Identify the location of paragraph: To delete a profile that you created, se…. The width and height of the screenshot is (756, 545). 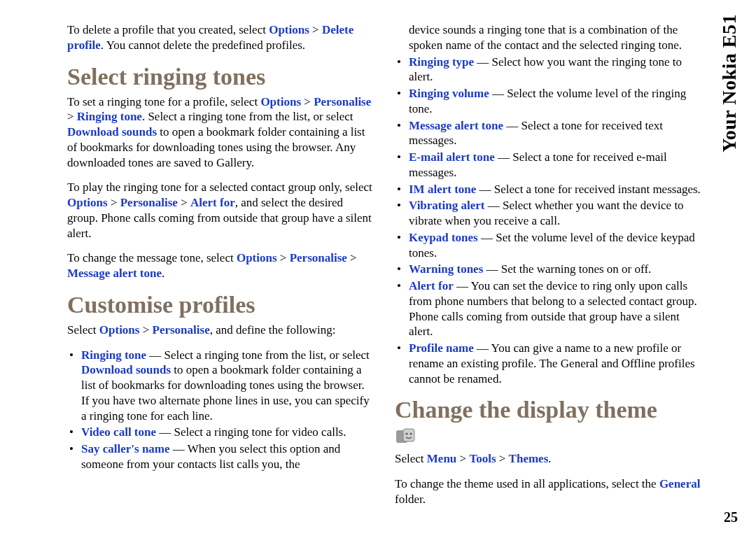
(221, 38).